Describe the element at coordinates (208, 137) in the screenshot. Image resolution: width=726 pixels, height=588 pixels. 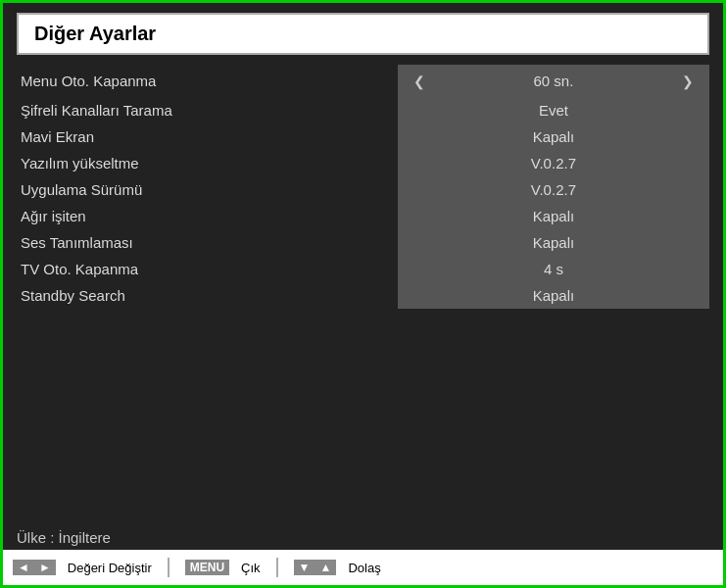
I see `setting-label: Mavi Ekran` at that location.